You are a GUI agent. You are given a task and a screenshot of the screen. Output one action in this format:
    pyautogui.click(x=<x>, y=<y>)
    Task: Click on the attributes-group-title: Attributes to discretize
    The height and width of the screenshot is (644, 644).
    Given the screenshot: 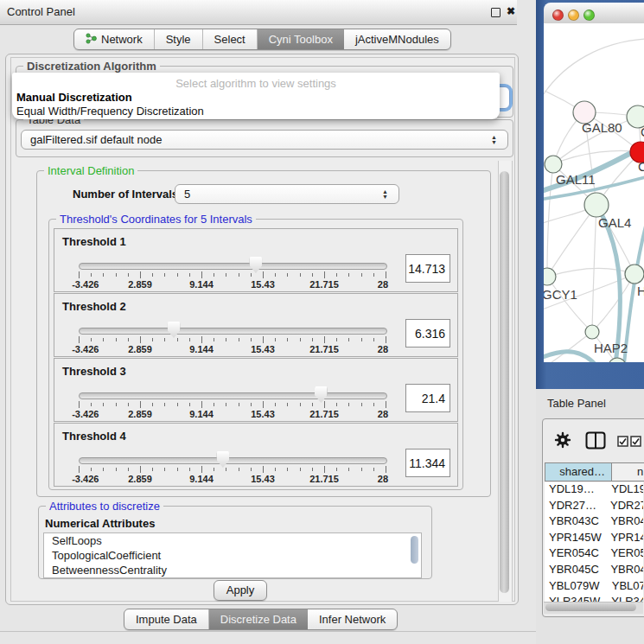 What is the action you would take?
    pyautogui.click(x=105, y=507)
    